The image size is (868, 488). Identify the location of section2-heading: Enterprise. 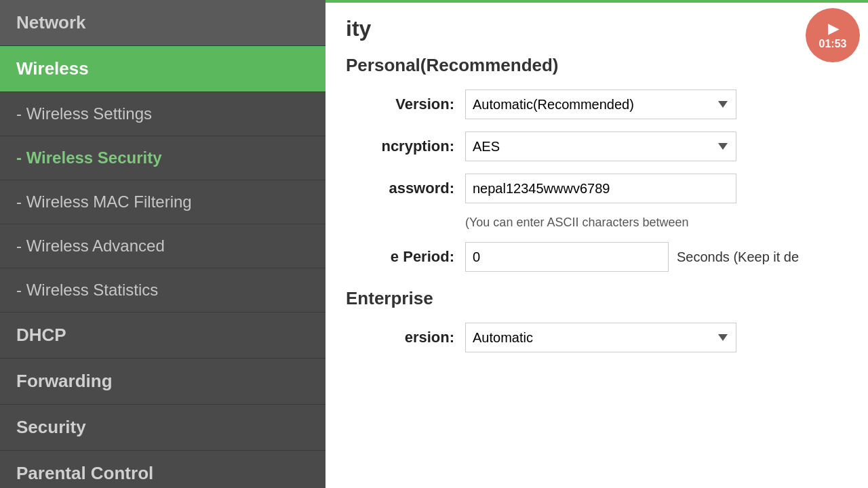
(597, 298).